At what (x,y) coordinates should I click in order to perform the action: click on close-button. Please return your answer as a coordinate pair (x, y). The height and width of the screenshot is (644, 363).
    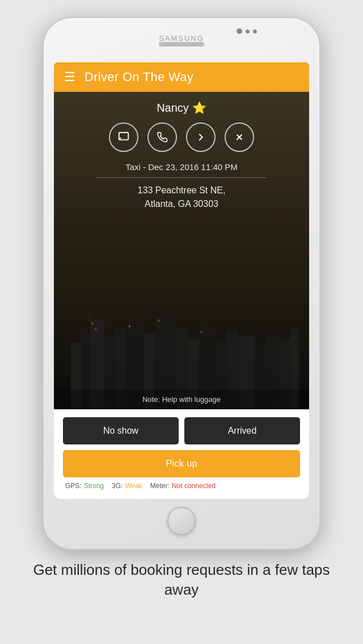
    Looking at the image, I should click on (239, 137).